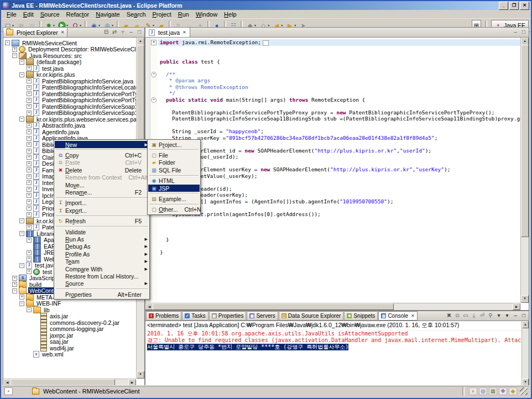 This screenshot has height=399, width=532. Describe the element at coordinates (311, 316) in the screenshot. I see `tab-data-source-explorer: ◫Data Source Explorer` at that location.